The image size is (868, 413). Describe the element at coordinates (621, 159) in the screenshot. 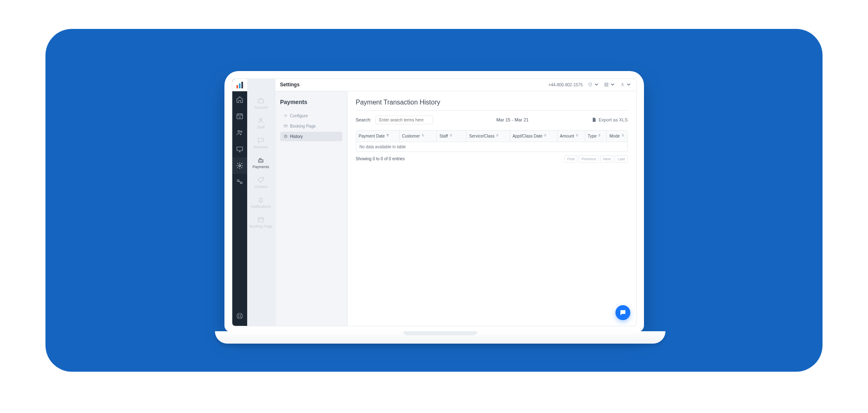

I see `pager-last-button: Last` at that location.